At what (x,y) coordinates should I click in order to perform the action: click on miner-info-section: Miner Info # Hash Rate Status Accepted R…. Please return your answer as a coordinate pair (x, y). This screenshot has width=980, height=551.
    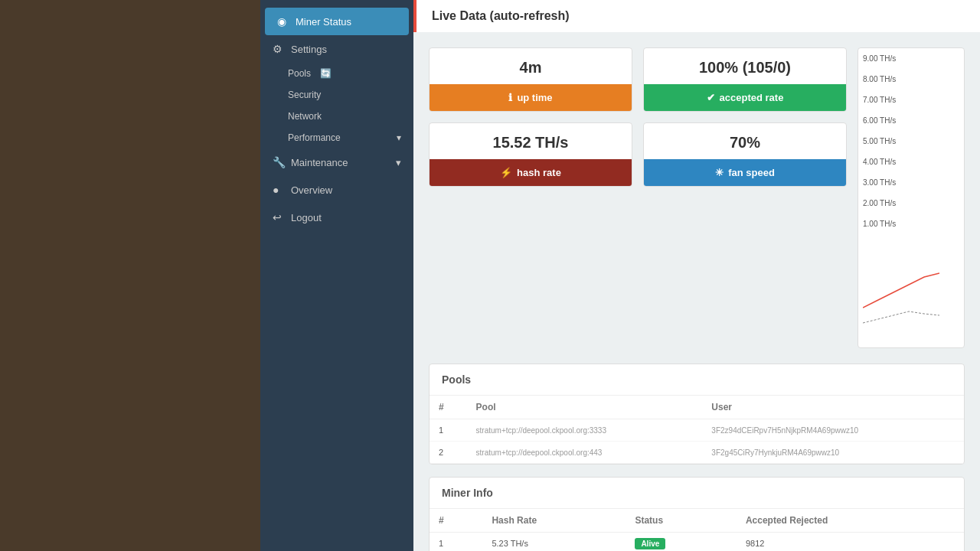
    Looking at the image, I should click on (697, 514).